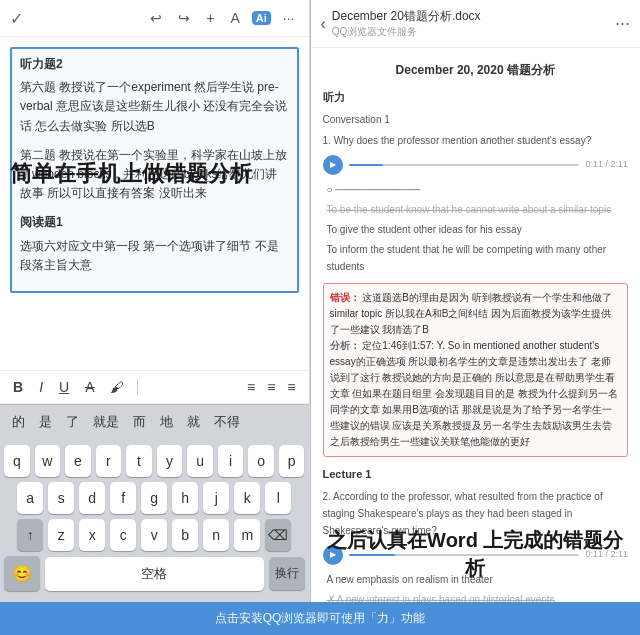 This screenshot has height=635, width=640. What do you see at coordinates (123, 535) in the screenshot?
I see `key-c: c` at bounding box center [123, 535].